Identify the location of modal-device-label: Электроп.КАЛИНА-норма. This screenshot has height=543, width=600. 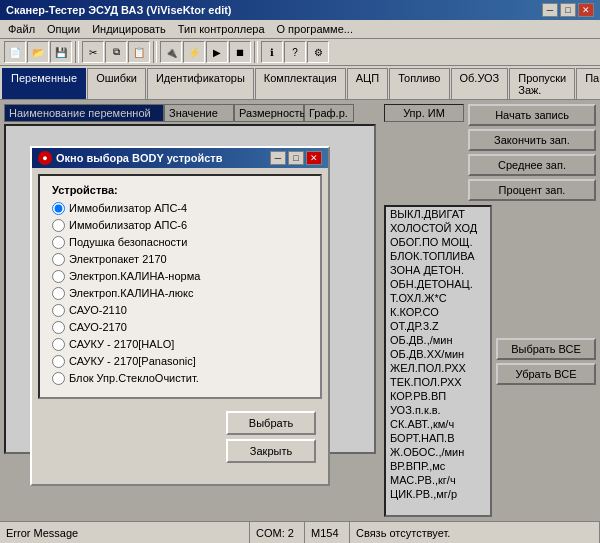
(134, 276).